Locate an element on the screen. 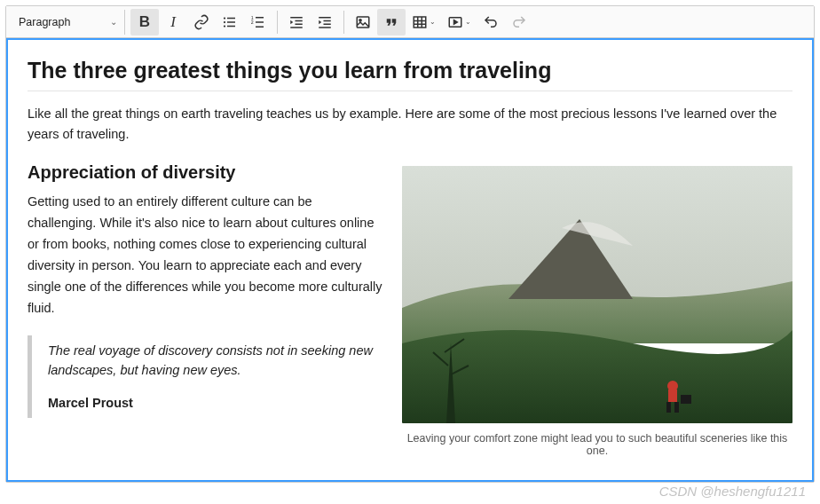 The height and width of the screenshot is (504, 820). bold-button: B is located at coordinates (145, 22).